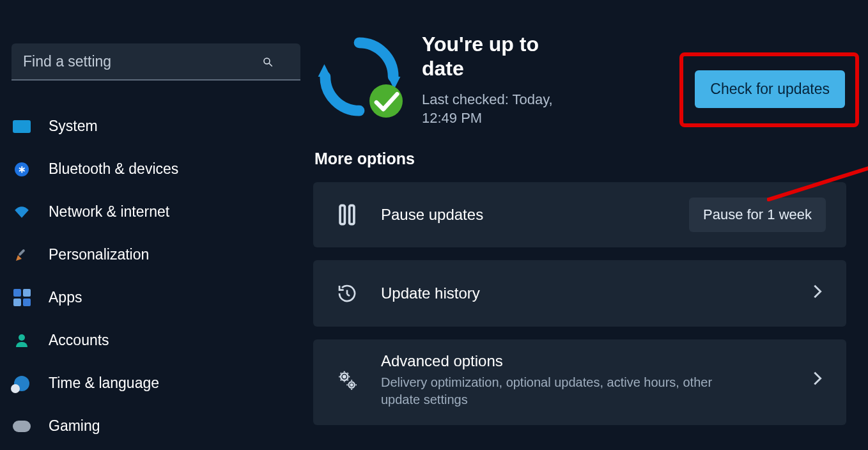 The width and height of the screenshot is (868, 450). I want to click on card-title: Advanced options, so click(585, 361).